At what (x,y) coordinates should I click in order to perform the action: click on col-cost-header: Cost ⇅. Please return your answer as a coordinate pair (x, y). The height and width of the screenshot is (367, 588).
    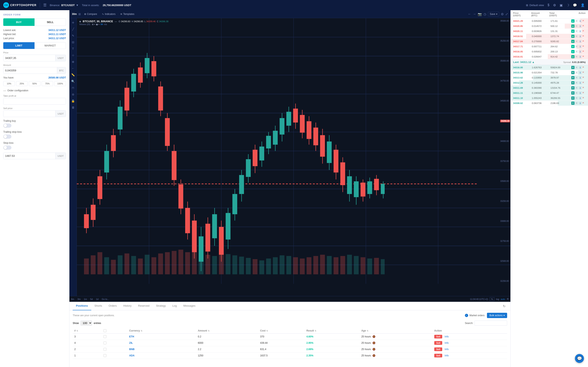
    Looking at the image, I should click on (282, 331).